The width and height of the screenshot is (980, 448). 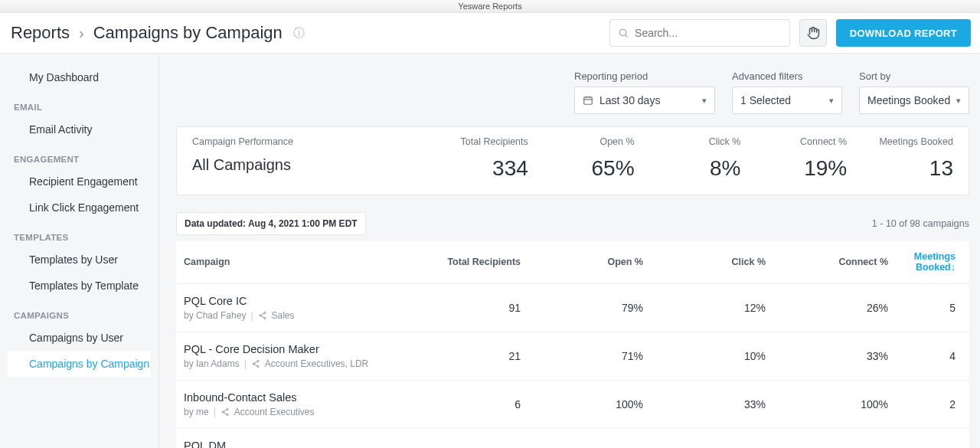 What do you see at coordinates (914, 92) in the screenshot?
I see `filter-sort: Sort by Meetings Booked ▾` at bounding box center [914, 92].